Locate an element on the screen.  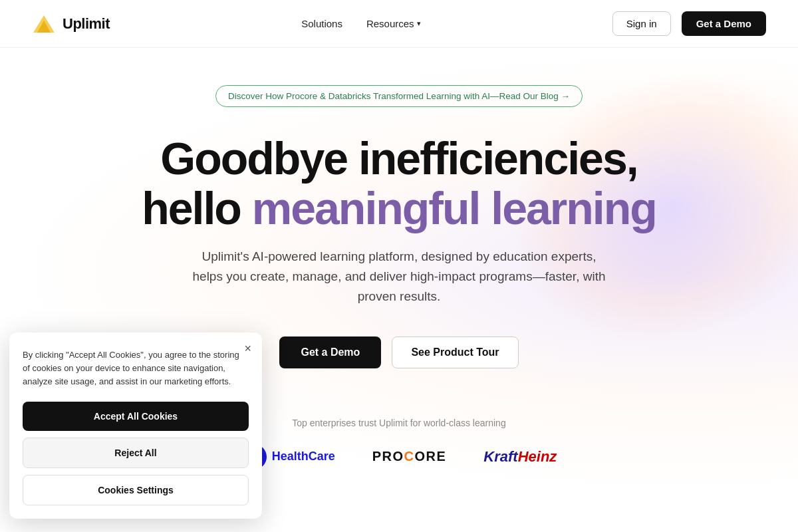
procore-logo: PROCORE is located at coordinates (410, 456).